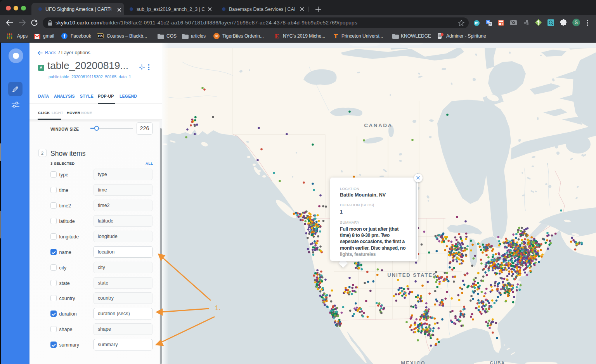  I want to click on svg-text: 文, so click(490, 24).